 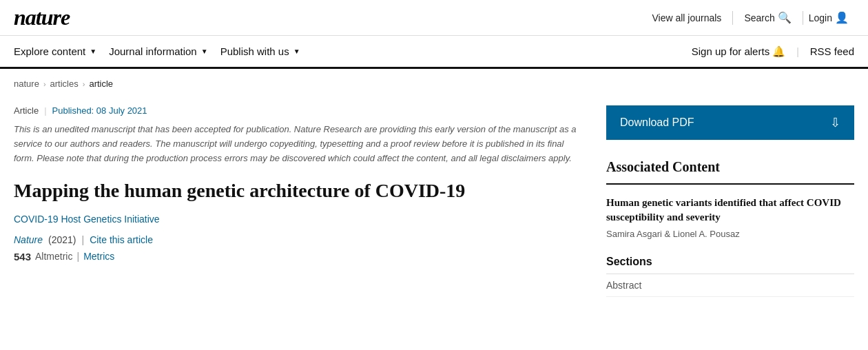 What do you see at coordinates (434, 84) in the screenshot?
I see `breadcrumb: nature › articles › article` at bounding box center [434, 84].